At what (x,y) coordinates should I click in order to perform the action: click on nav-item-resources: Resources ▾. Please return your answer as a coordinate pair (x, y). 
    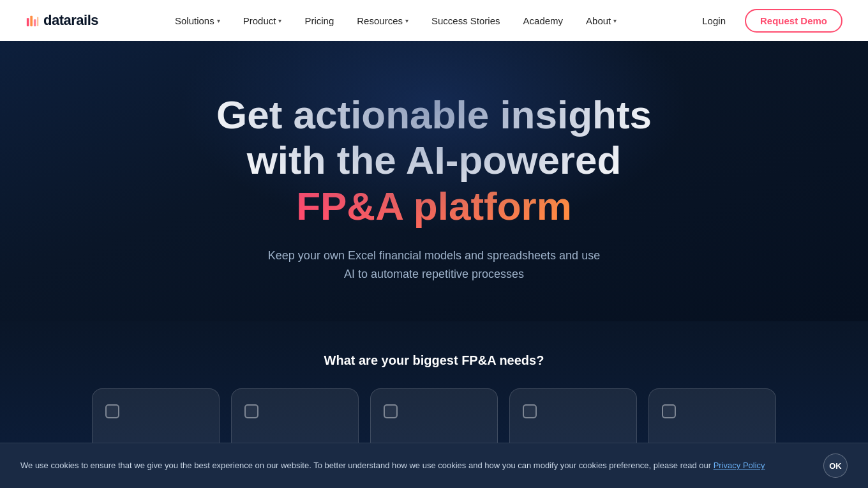
    Looking at the image, I should click on (383, 20).